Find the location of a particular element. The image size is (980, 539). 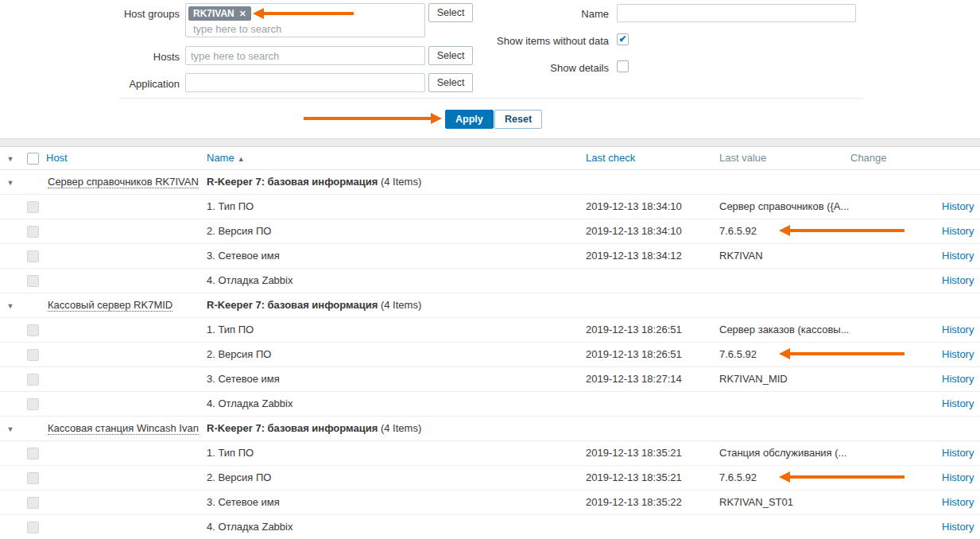

select-all-checkbox is located at coordinates (33, 159).